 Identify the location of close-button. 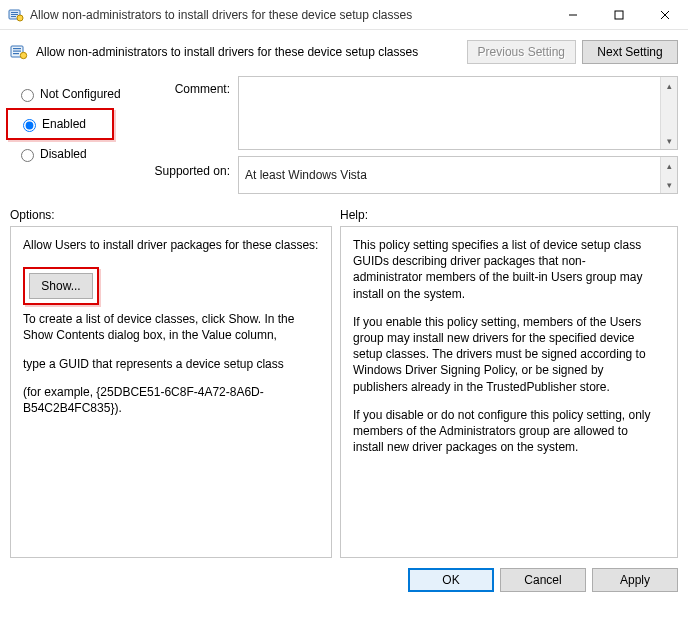
(665, 15).